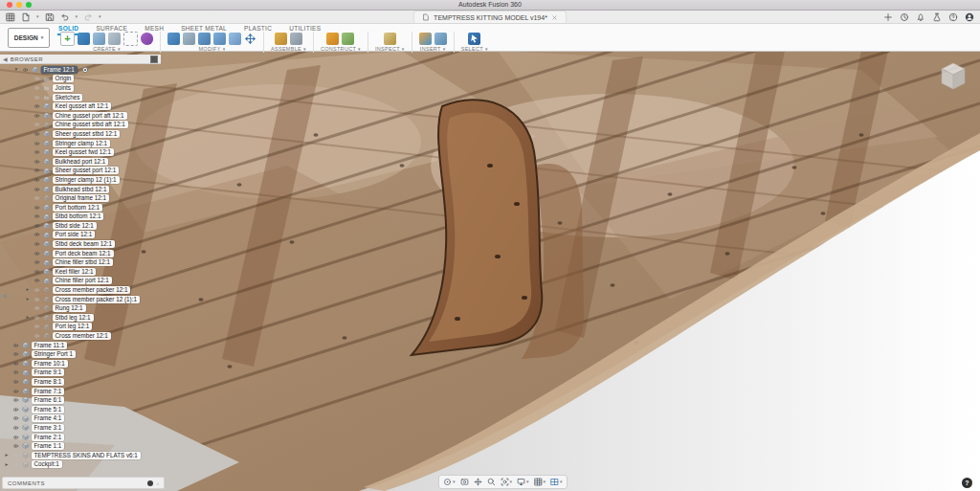 The image size is (980, 491). Describe the element at coordinates (75, 234) in the screenshot. I see `browser-item-label: Port side 12:1` at that location.